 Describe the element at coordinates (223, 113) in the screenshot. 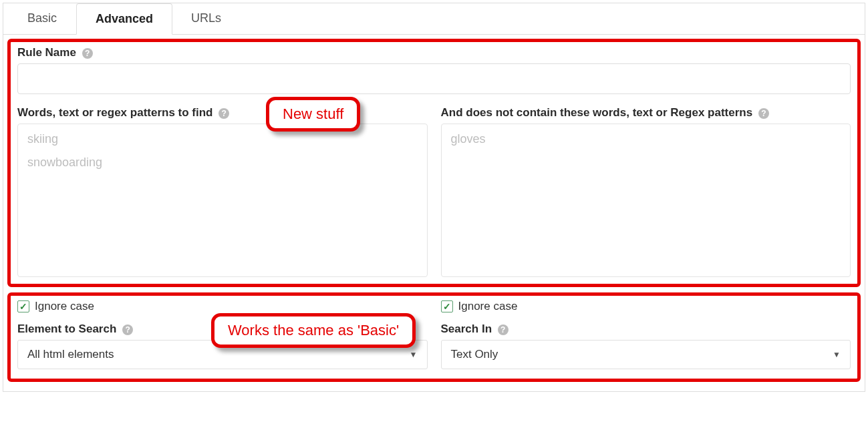

I see `find-words-label: Words, text or regex patterns to find ?` at that location.